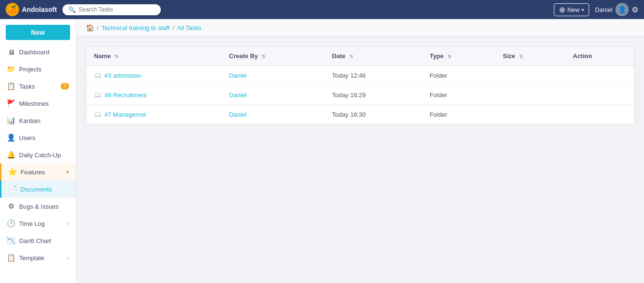  What do you see at coordinates (38, 206) in the screenshot?
I see `sidebar-item-bugs: ⚙ Bugs & Issues` at bounding box center [38, 206].